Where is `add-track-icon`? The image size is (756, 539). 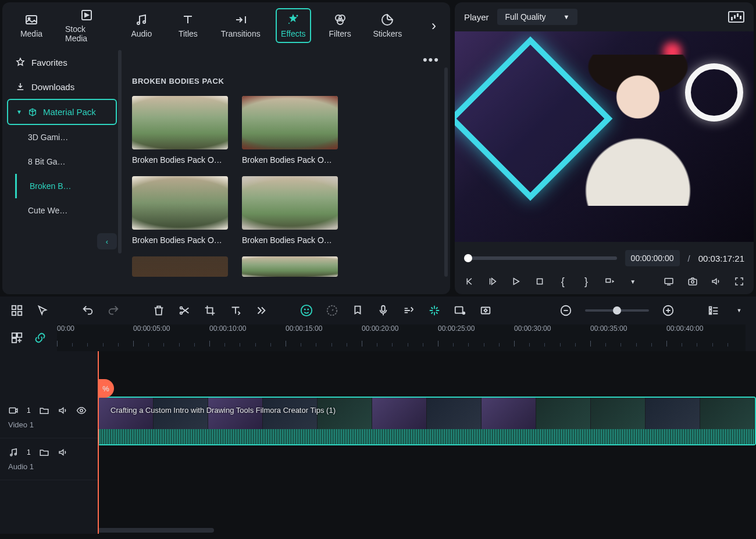 add-track-icon is located at coordinates (17, 338).